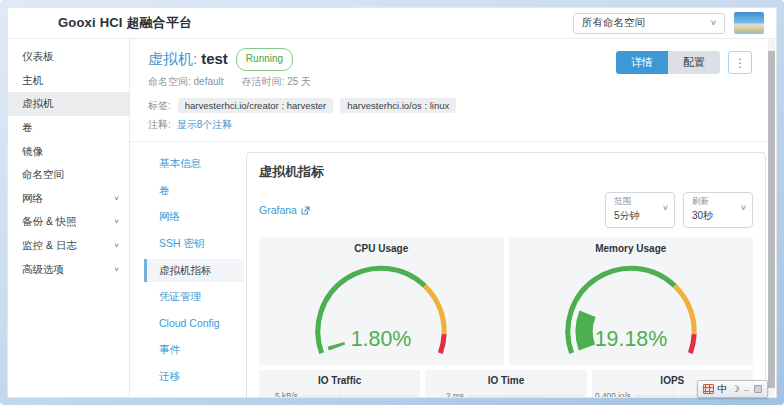 This screenshot has width=784, height=405. What do you see at coordinates (68, 104) in the screenshot?
I see `sidebar-item: 虚拟机` at bounding box center [68, 104].